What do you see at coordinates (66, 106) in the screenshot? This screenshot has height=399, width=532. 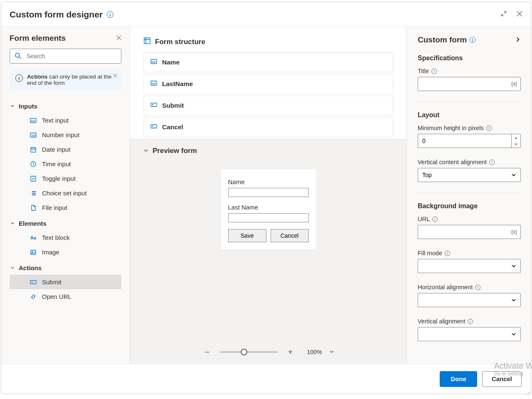 I see `category-header: Inputs` at bounding box center [66, 106].